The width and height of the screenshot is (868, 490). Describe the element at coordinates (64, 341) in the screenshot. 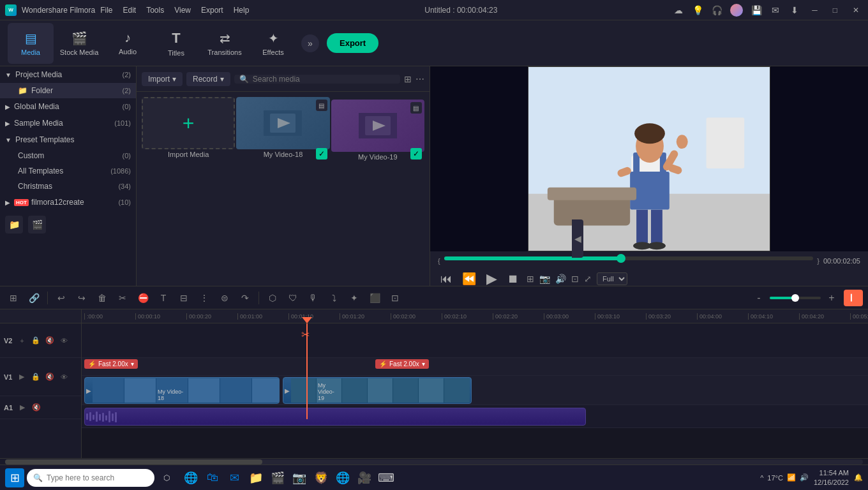

I see `v2-eye-icon: 👁` at that location.